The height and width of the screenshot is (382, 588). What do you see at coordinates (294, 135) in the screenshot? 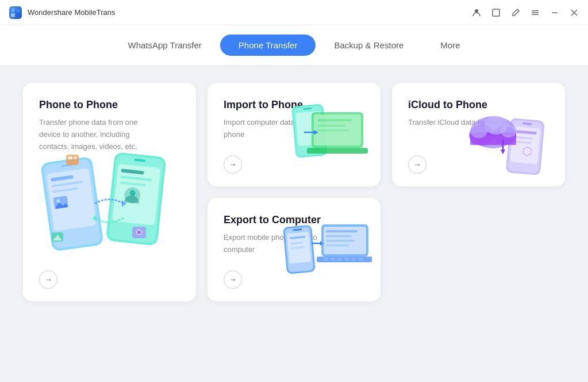
I see `card-import-to-phone: Import to Phone Import computer data to …` at bounding box center [294, 135].